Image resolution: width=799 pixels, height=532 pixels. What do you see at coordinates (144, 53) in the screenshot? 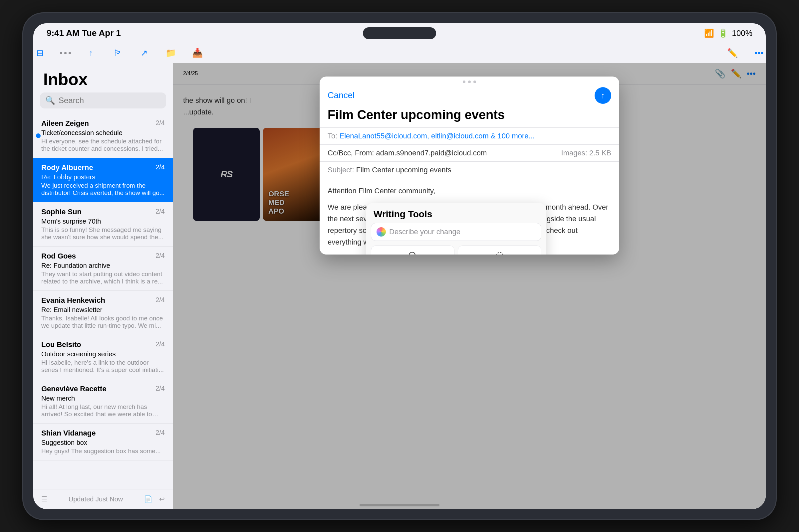
I see `share-icon: ↗` at bounding box center [144, 53].